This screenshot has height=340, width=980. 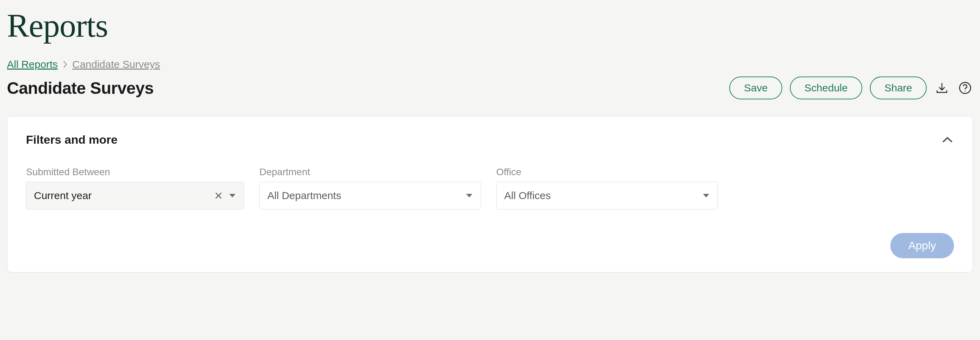 What do you see at coordinates (65, 64) in the screenshot?
I see `chevron-right-icon` at bounding box center [65, 64].